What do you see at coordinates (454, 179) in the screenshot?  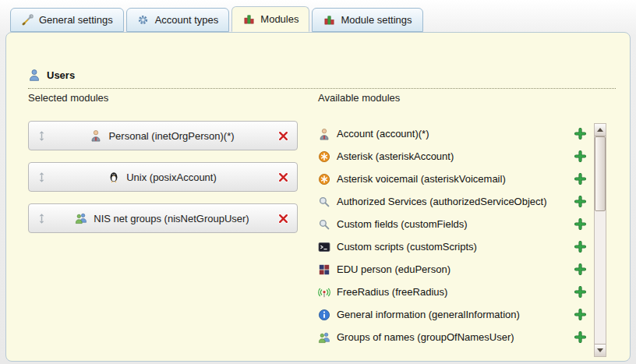 I see `available-module-row: Asterisk voicemail (asteriskVoicemail)` at bounding box center [454, 179].